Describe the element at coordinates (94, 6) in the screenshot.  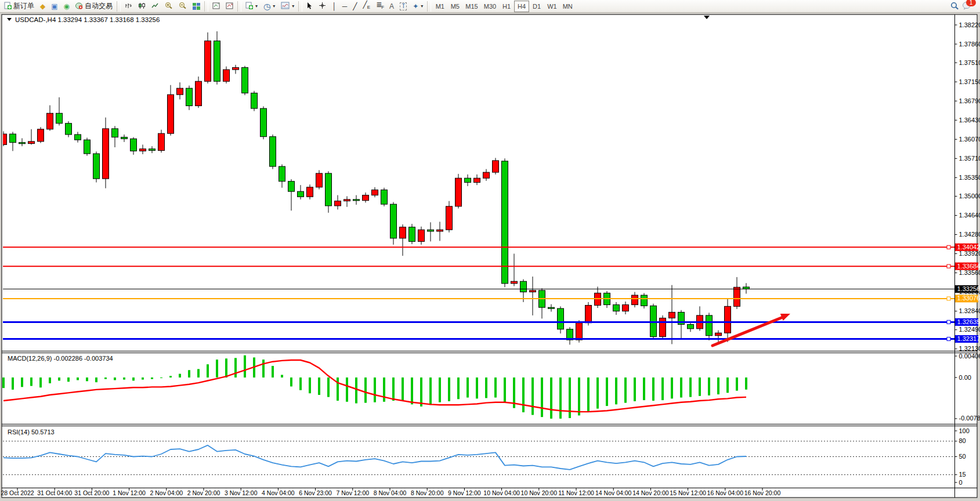
I see `autotrading-button: 自动交易` at that location.